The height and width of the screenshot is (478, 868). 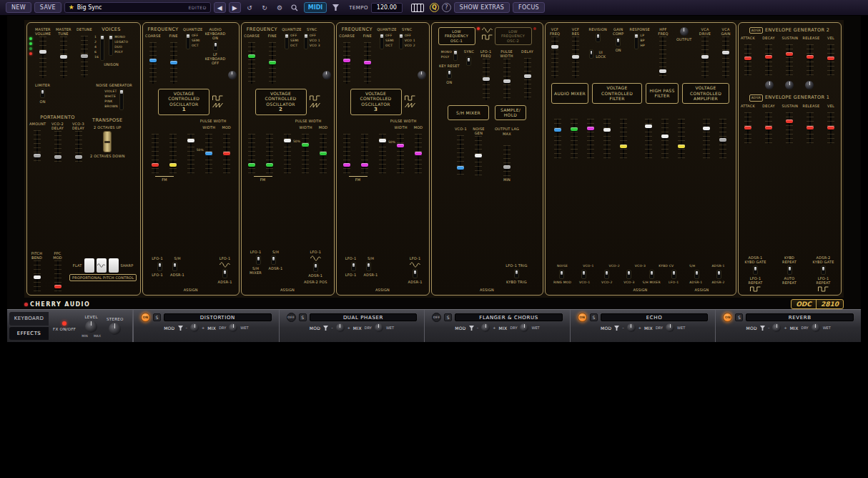 I want to click on ui-lock-switch, so click(x=591, y=54).